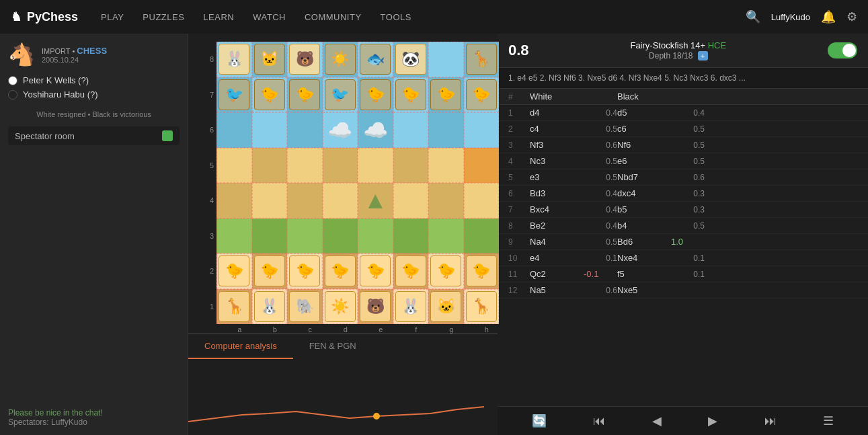  Describe the element at coordinates (305, 200) in the screenshot. I see `cell-c4` at that location.